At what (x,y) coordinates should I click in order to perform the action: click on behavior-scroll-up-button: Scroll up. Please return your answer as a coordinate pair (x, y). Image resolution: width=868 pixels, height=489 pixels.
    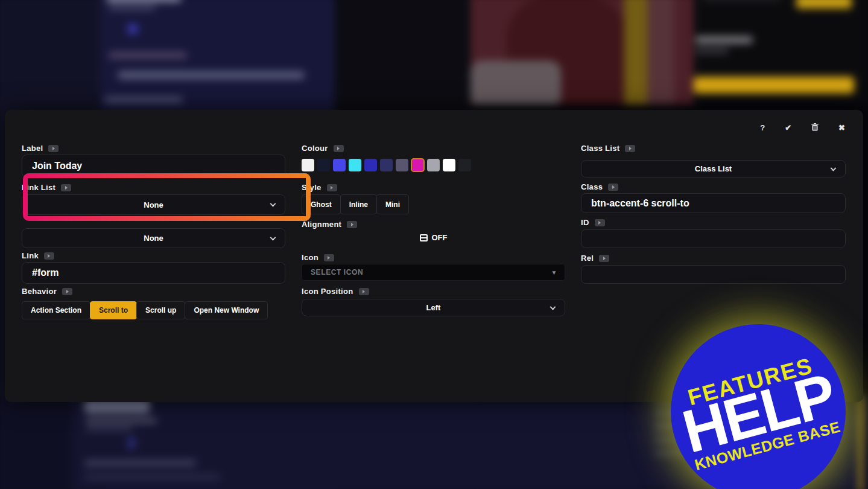
    Looking at the image, I should click on (160, 310).